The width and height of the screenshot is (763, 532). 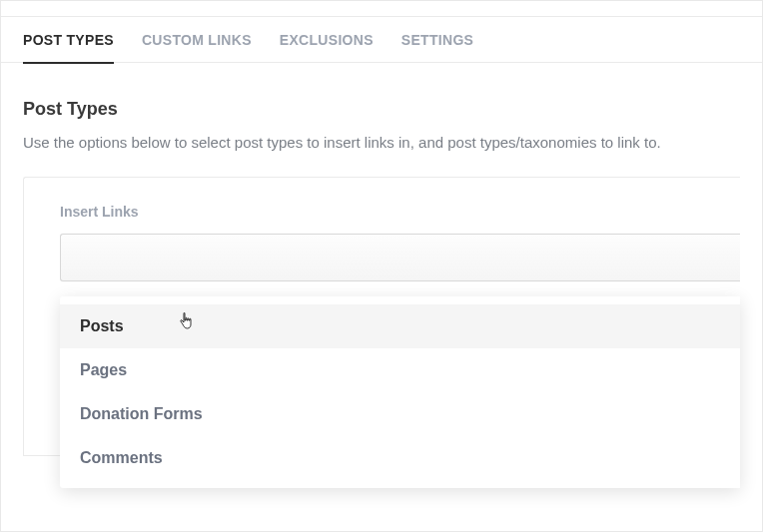 What do you see at coordinates (382, 110) in the screenshot?
I see `section-title: Post Types` at bounding box center [382, 110].